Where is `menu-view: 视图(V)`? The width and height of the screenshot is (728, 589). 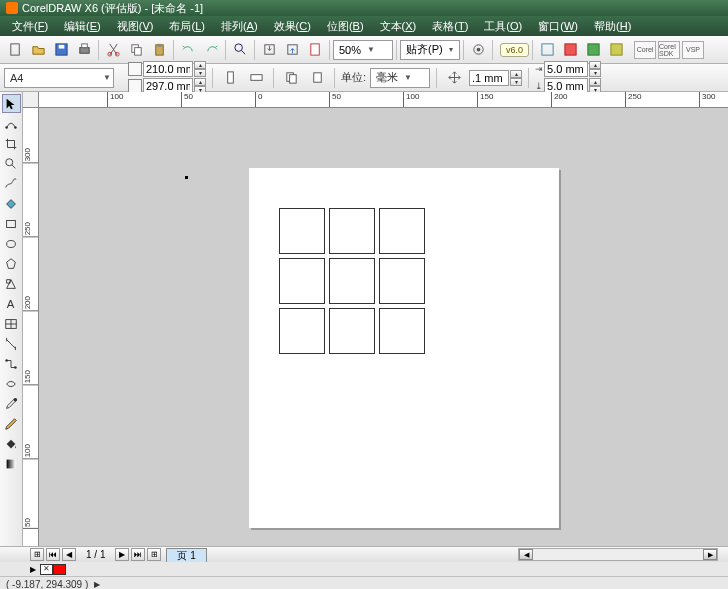 menu-view: 视图(V) is located at coordinates (136, 26).